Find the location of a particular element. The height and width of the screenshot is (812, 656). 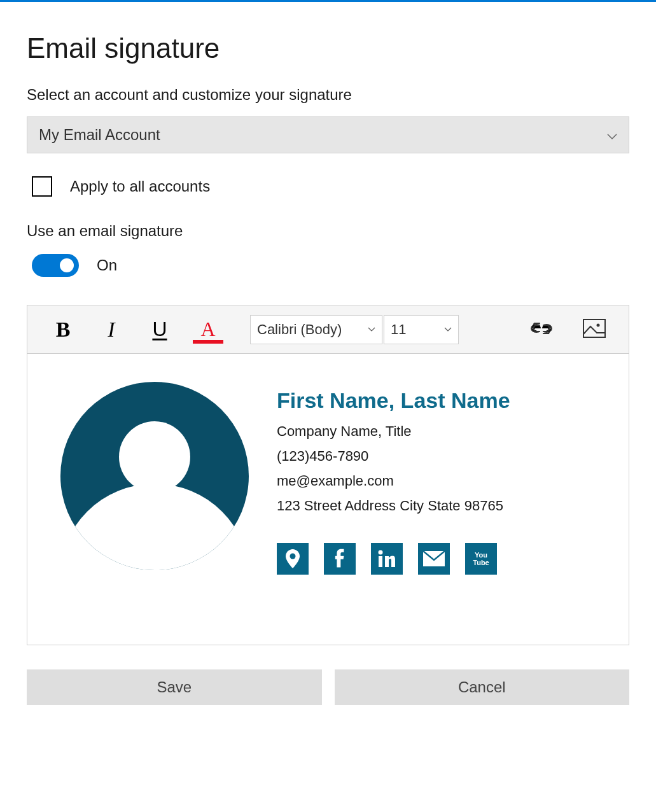

use-signature-label: Use an email signature is located at coordinates (328, 231).